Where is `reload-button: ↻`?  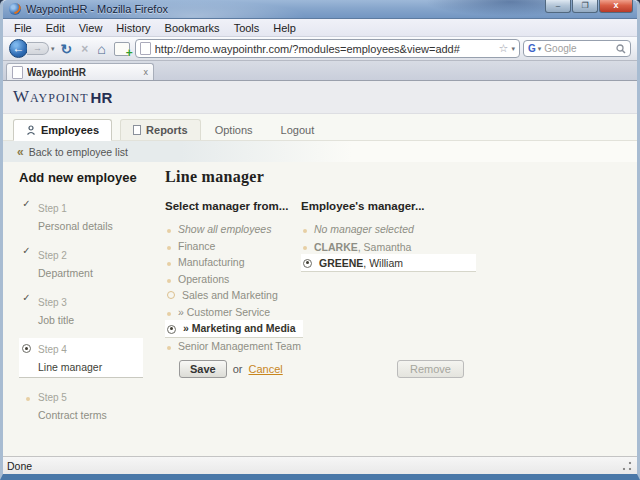 reload-button: ↻ is located at coordinates (67, 49).